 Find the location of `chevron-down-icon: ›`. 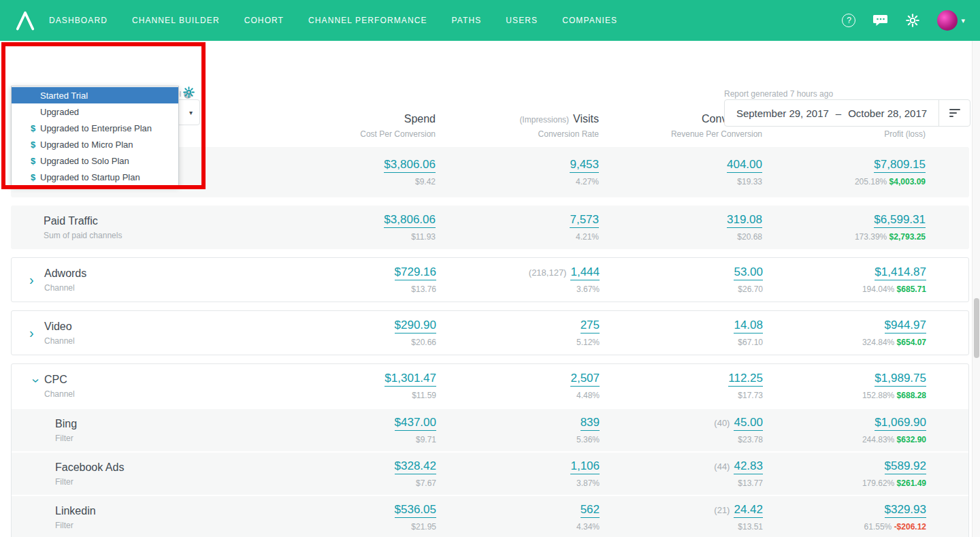

chevron-down-icon: › is located at coordinates (37, 386).